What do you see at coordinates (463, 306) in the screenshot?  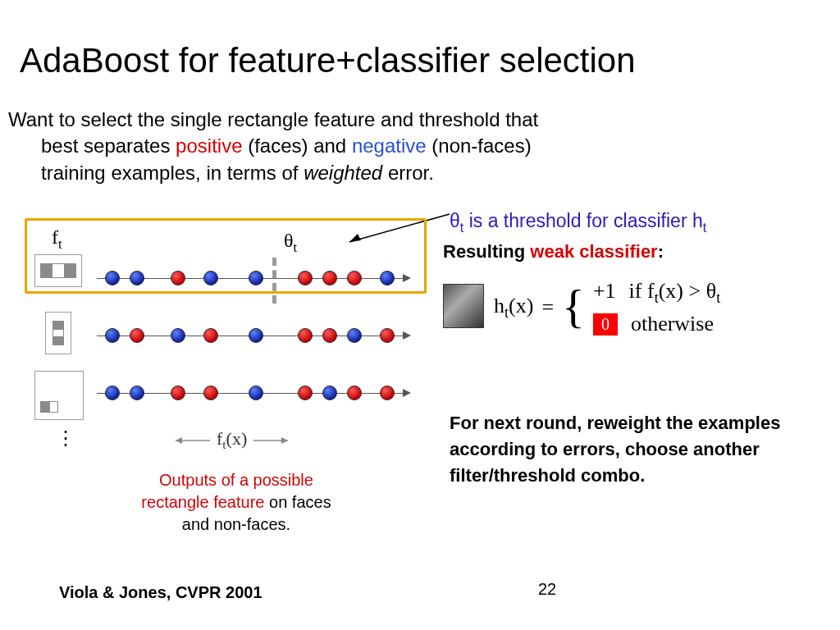 I see `face-thumbnail-icon` at bounding box center [463, 306].